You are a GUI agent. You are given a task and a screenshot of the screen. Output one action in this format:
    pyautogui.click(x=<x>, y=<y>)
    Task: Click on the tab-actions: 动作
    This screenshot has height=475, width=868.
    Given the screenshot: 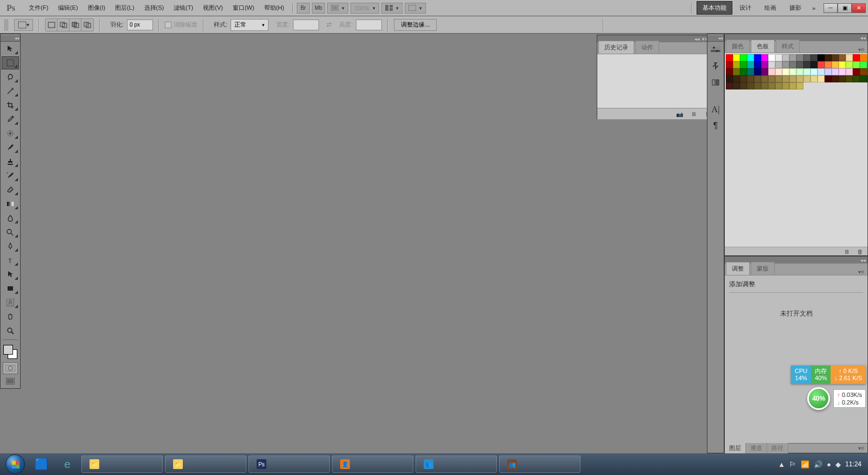 What is the action you would take?
    pyautogui.click(x=647, y=47)
    